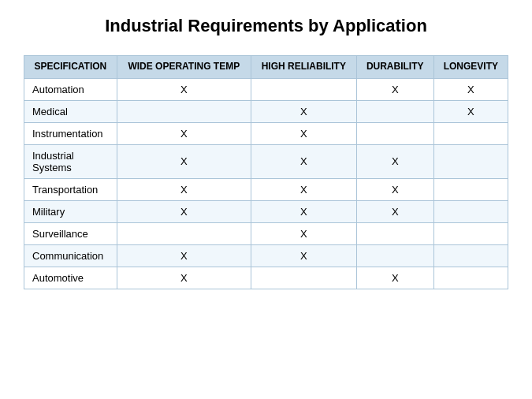 This screenshot has width=532, height=399. Describe the element at coordinates (71, 111) in the screenshot. I see `cell-name: Medical` at that location.